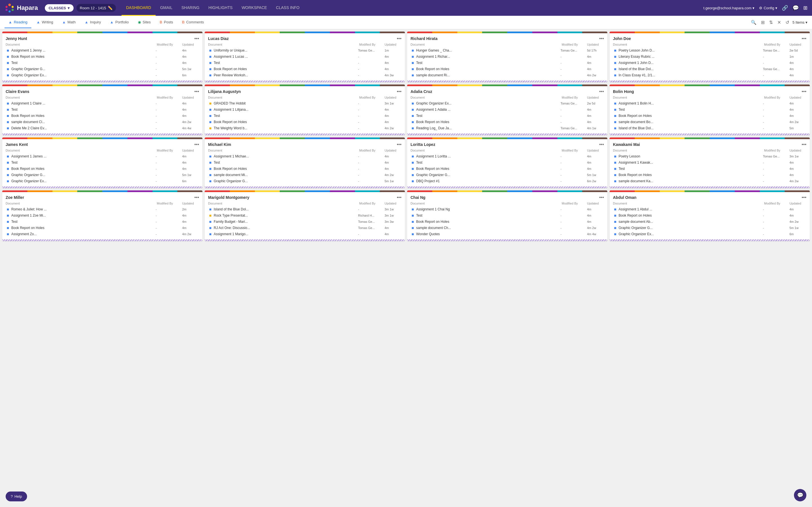 The height and width of the screenshot is (507, 812). I want to click on tab-sites: ◉ Sites, so click(144, 22).